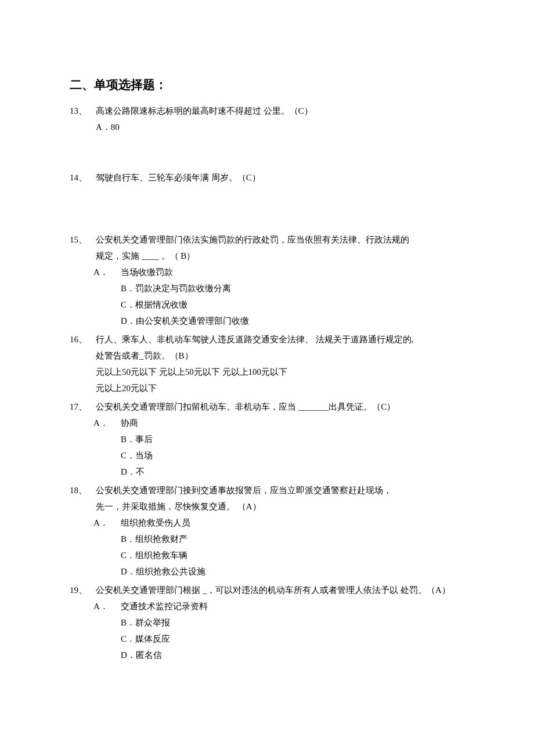  What do you see at coordinates (164, 606) in the screenshot?
I see `option-text: 交通技术监控记录资料` at bounding box center [164, 606].